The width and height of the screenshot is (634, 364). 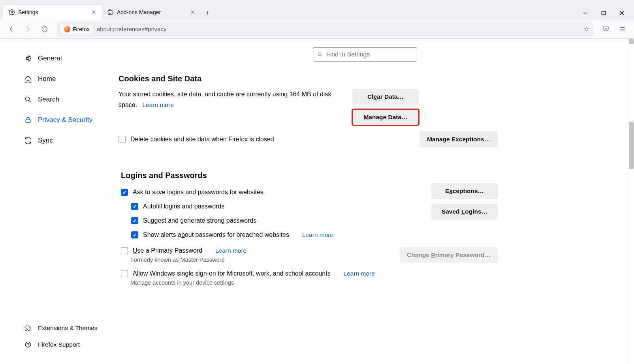 I want to click on bookmark-star-icon: ☆, so click(x=587, y=29).